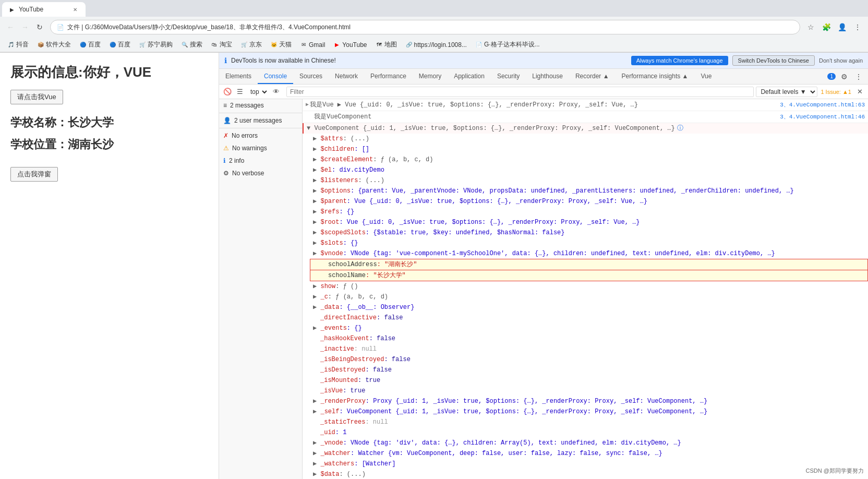  What do you see at coordinates (655, 77) in the screenshot?
I see `tab-performance-insights: Performance insights ▲` at bounding box center [655, 77].